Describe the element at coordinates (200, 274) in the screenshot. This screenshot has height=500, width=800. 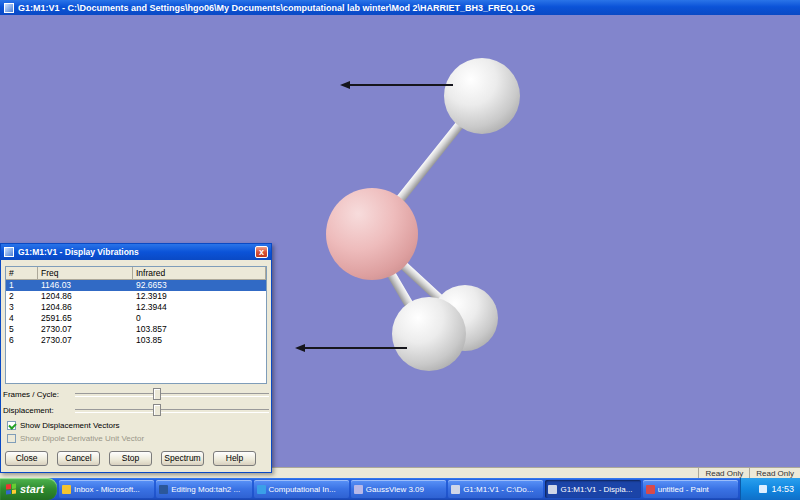
I see `col-header-infrared: Infrared` at that location.